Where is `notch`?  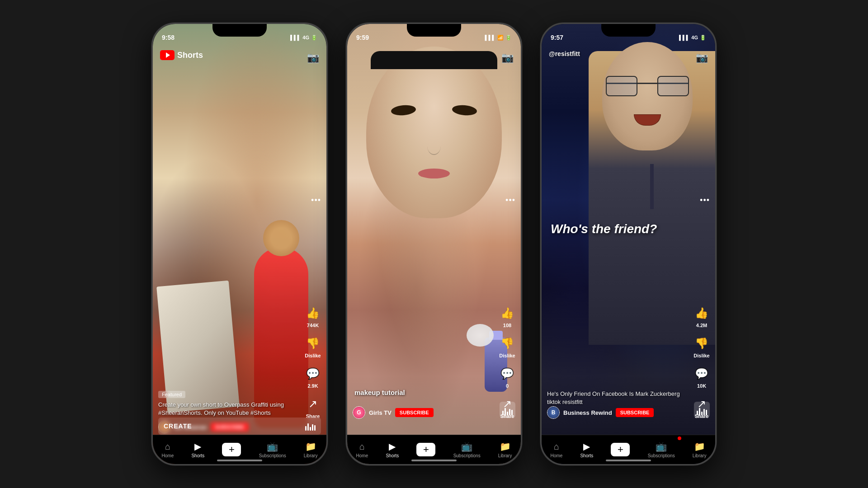 notch is located at coordinates (240, 30).